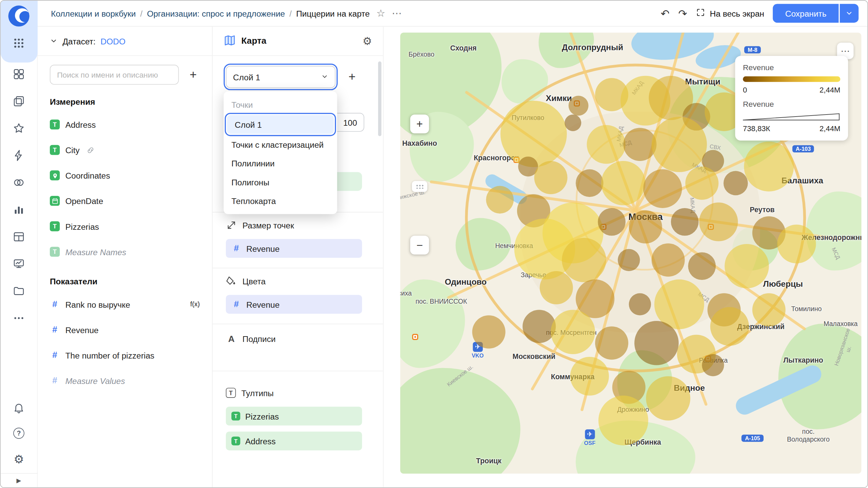  Describe the element at coordinates (280, 125) in the screenshot. I see `dropdown-option-layer1-selected: Слой 1` at that location.